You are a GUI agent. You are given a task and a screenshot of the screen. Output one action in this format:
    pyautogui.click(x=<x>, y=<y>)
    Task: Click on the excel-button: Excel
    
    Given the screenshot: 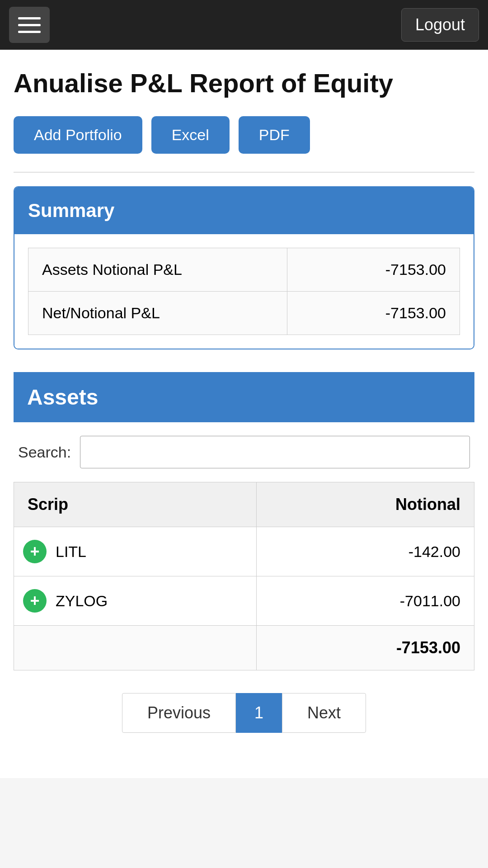 What is the action you would take?
    pyautogui.click(x=191, y=135)
    